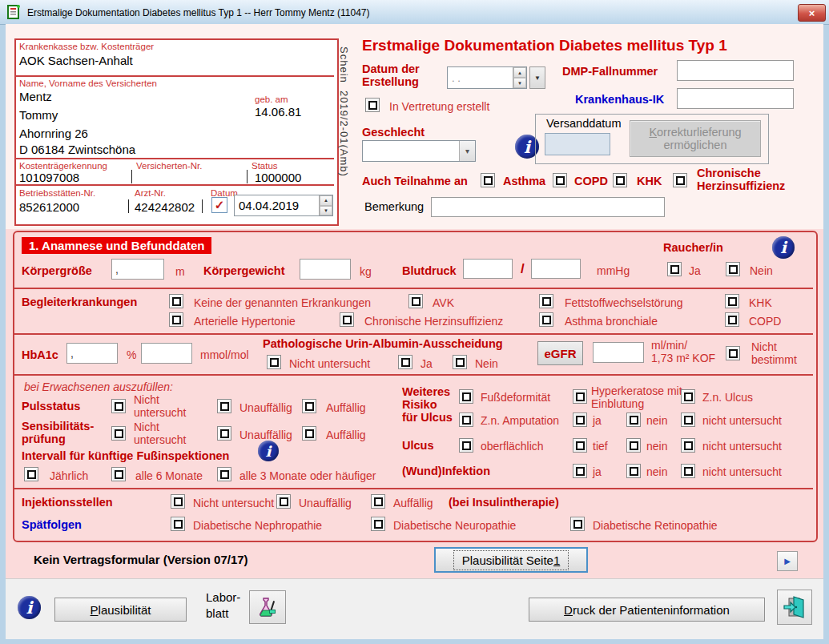  Describe the element at coordinates (688, 396) in the screenshot. I see `risiko-zn-ulcus-checkbox` at that location.